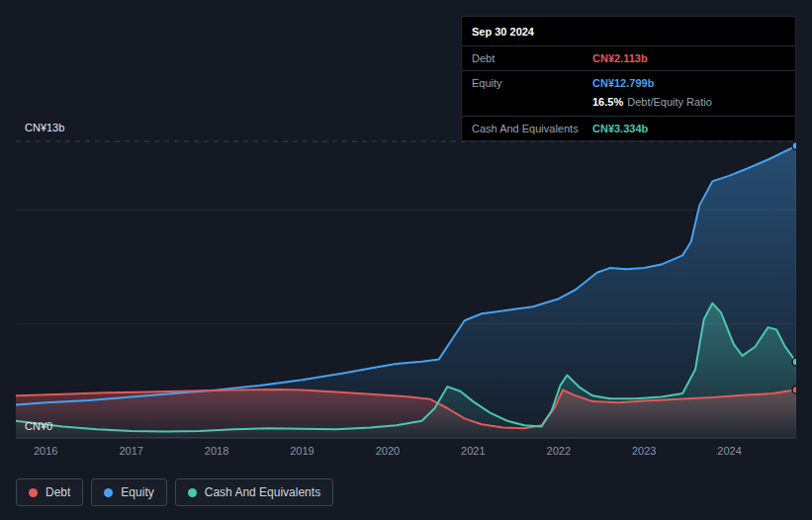  What do you see at coordinates (192, 492) in the screenshot?
I see `cash-dot-icon` at bounding box center [192, 492].